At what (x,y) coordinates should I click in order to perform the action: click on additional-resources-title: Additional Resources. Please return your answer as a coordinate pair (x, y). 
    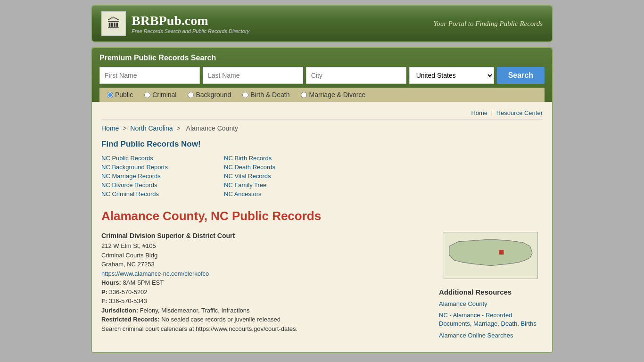
    Looking at the image, I should click on (491, 292).